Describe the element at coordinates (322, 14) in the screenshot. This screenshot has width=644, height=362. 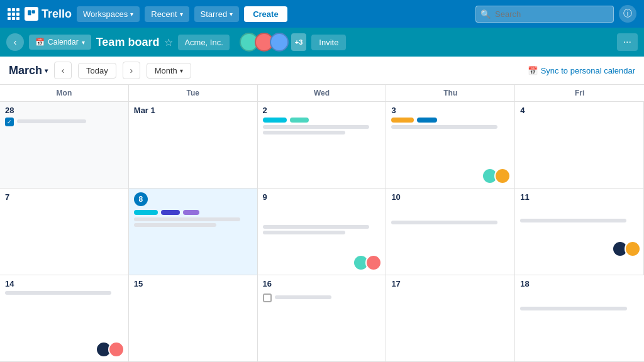
I see `top-nav: Trello Workspaces ▾ Recent ▾ Starred ▾ C…` at that location.